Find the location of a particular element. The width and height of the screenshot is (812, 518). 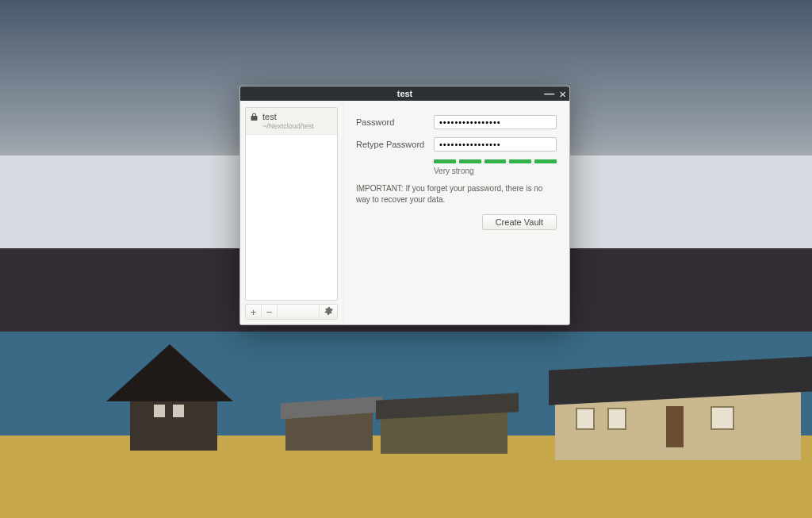

password-strength-meter is located at coordinates (495, 162).